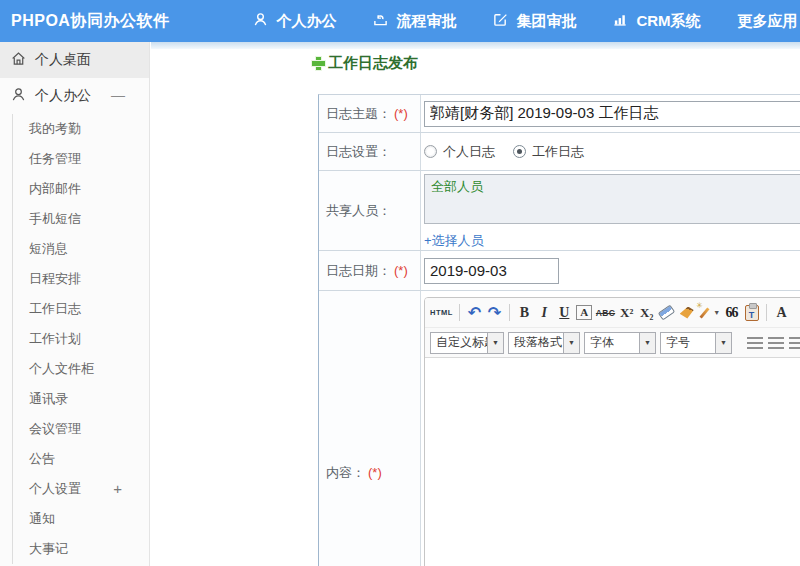 This screenshot has width=800, height=566. Describe the element at coordinates (558, 152) in the screenshot. I see `radio-label: 工作日志` at that location.